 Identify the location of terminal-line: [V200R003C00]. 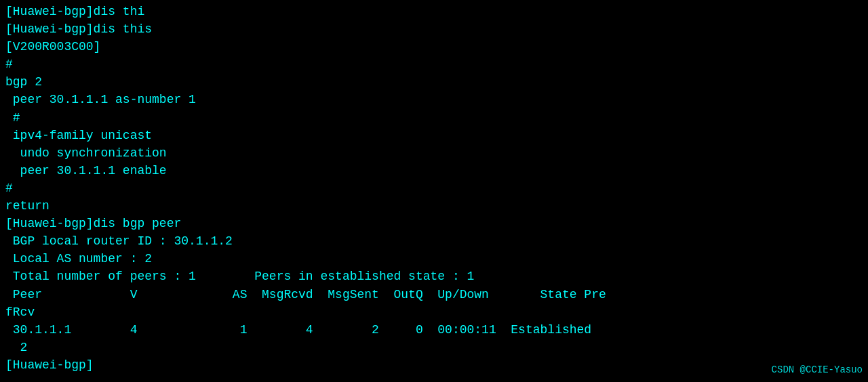
(434, 47).